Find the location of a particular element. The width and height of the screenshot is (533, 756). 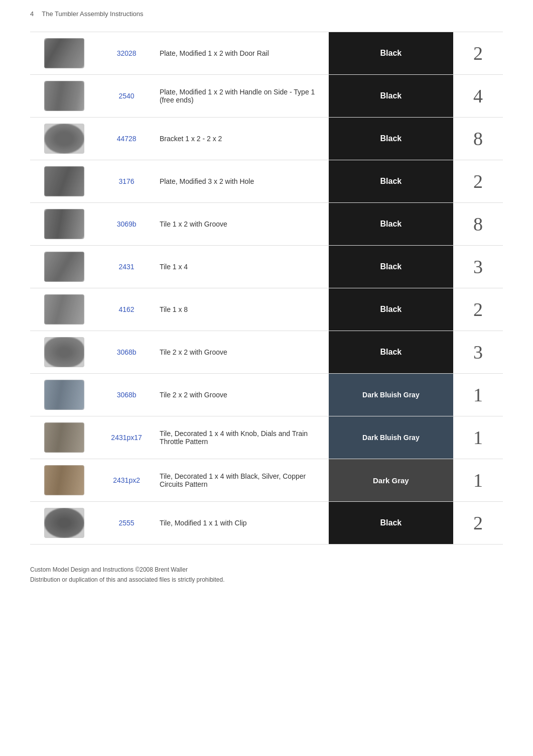

part-id: 32028 is located at coordinates (126, 53).